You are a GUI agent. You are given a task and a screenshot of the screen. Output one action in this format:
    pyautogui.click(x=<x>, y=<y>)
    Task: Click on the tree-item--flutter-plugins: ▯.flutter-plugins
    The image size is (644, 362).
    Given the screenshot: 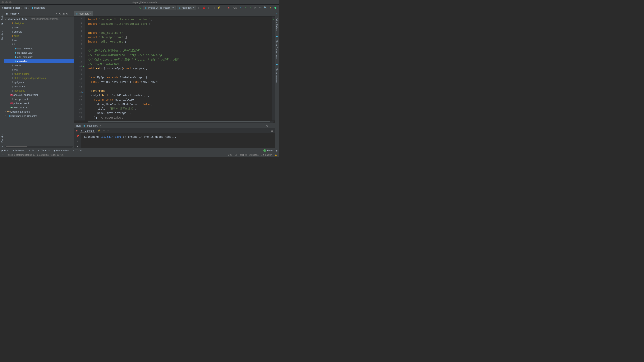 What is the action you would take?
    pyautogui.click(x=39, y=74)
    